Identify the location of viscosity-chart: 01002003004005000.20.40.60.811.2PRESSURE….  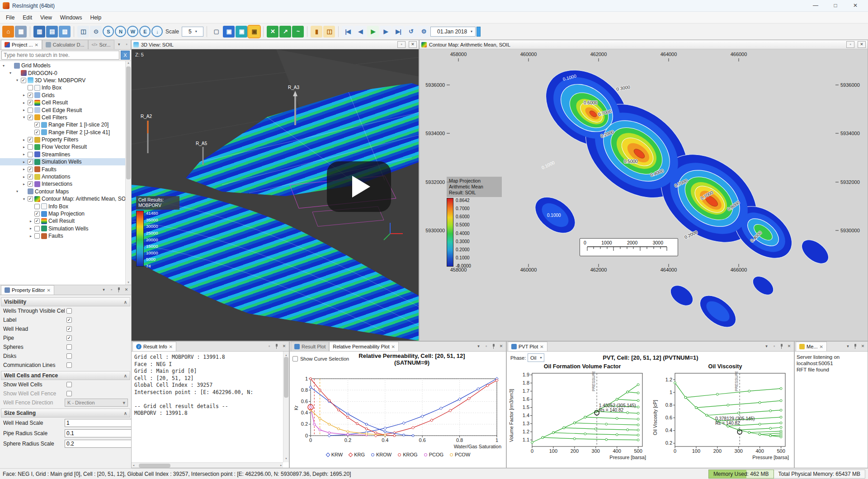
(725, 413).